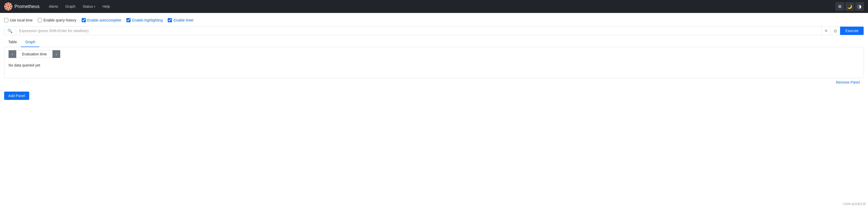 The height and width of the screenshot is (207, 868). Describe the element at coordinates (434, 42) in the screenshot. I see `tabs-row: Table Graph` at that location.